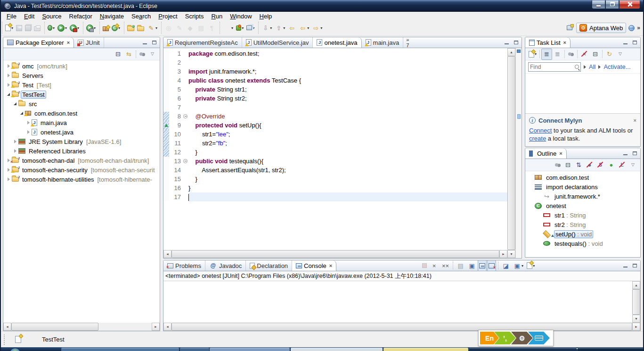 The height and width of the screenshot is (351, 644). Describe the element at coordinates (583, 196) in the screenshot. I see `outline-item-junit-framework: ↪junit.framework.*` at that location.